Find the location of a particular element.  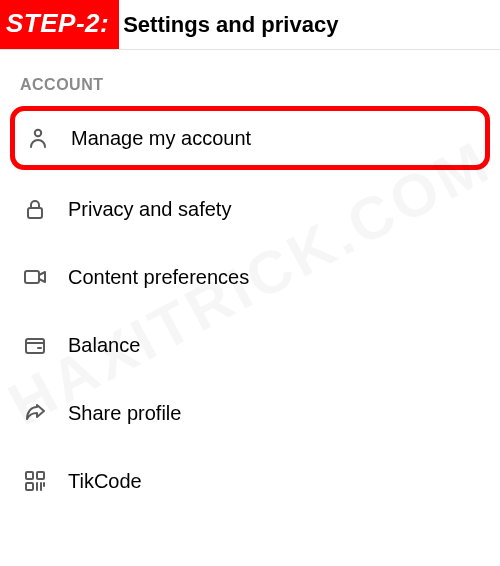

menu-item-label: Privacy and safety is located at coordinates (140, 210).